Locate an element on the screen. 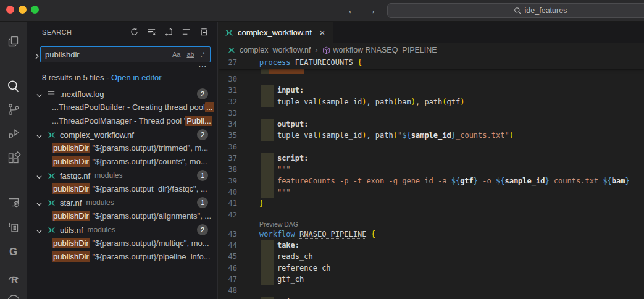 This screenshot has width=644, height=299. tab-close-icon: × is located at coordinates (322, 33).